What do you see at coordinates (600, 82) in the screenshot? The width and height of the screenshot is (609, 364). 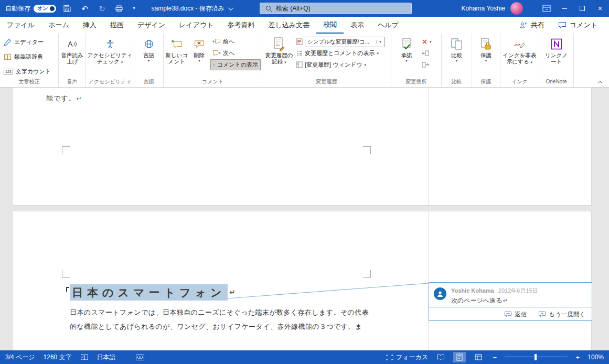 I see `collapse-ribbon-button` at bounding box center [600, 82].